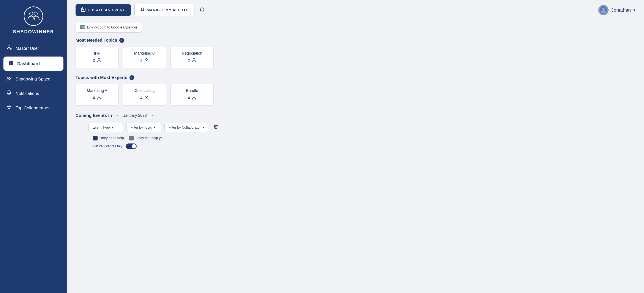 The height and width of the screenshot is (293, 644). Describe the element at coordinates (356, 138) in the screenshot. I see `legend-row: : they need help : they can help you` at that location.